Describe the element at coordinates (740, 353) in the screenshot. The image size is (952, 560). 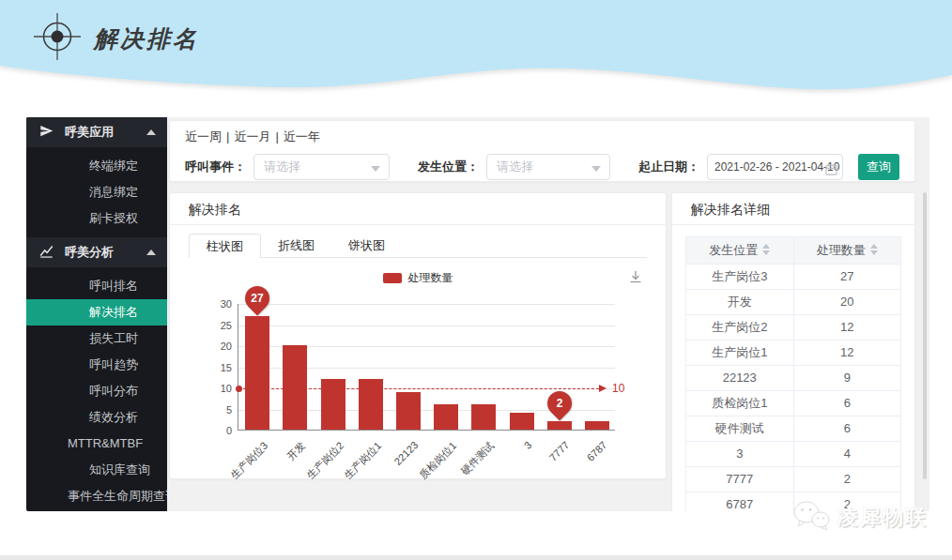
I see `table-cell: 生产岗位1` at that location.